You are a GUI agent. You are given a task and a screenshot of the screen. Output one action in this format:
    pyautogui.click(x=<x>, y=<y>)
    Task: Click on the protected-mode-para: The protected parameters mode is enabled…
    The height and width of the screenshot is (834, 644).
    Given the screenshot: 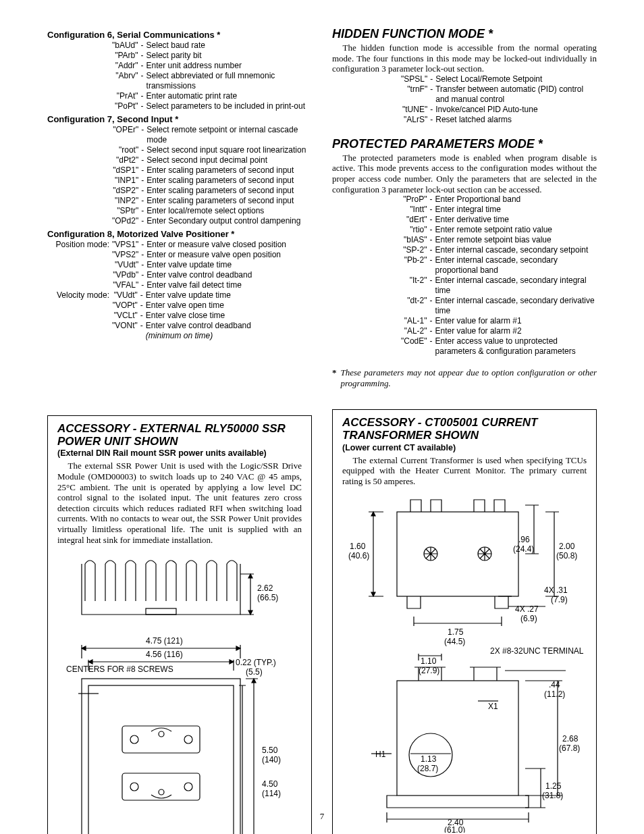 What is the action you would take?
    pyautogui.click(x=464, y=174)
    